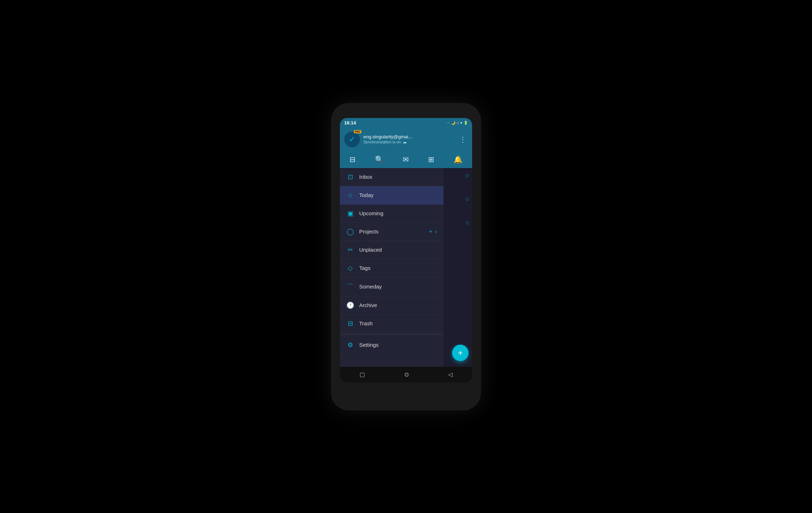  I want to click on sidebar-item-settings: ⚙ Settings, so click(392, 345).